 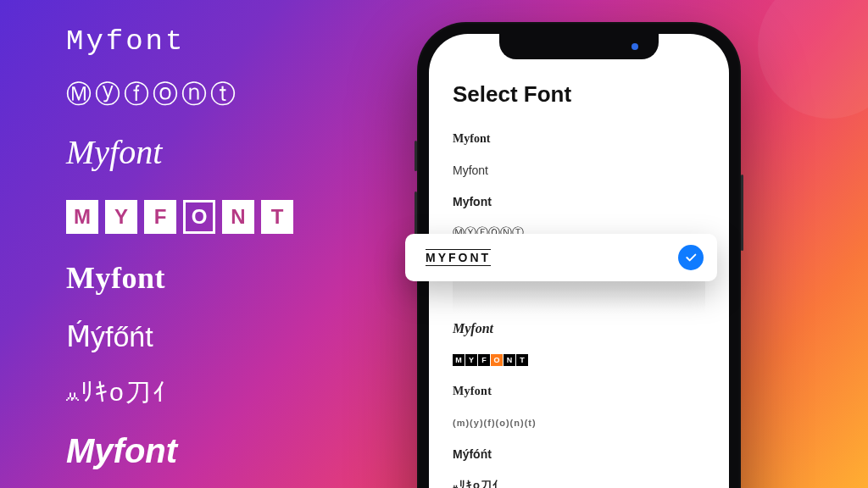 What do you see at coordinates (180, 336) in the screenshot?
I see `sample-font-5: Ḿýfőńt` at bounding box center [180, 336].